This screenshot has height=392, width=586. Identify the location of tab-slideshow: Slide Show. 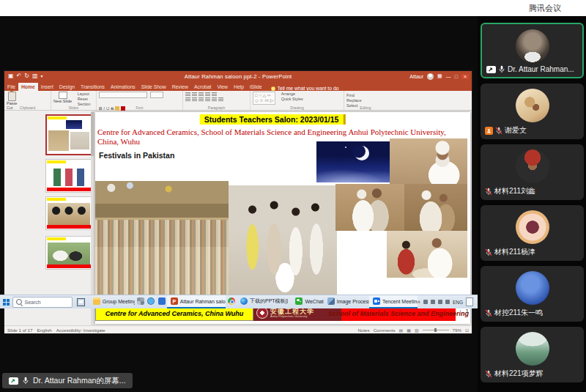
(154, 86).